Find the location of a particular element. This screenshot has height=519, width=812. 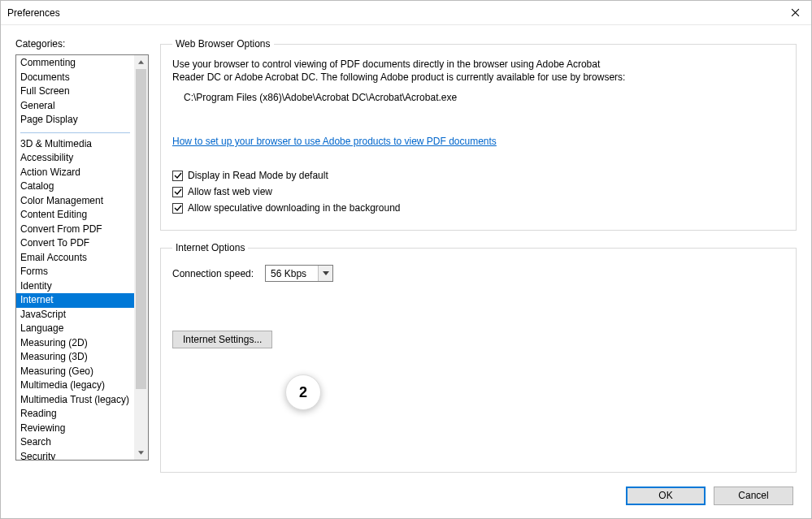

connection-speed-value: 56 Kbps is located at coordinates (292, 274).